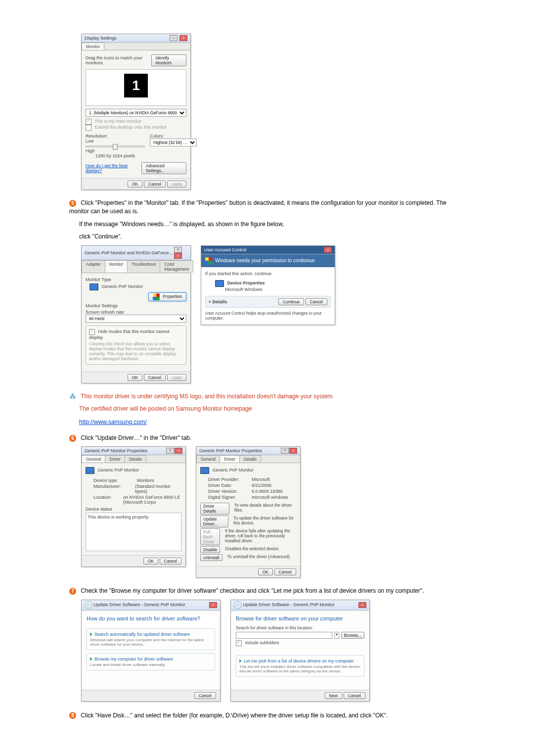 This screenshot has width=534, height=756. Describe the element at coordinates (119, 60) in the screenshot. I see `drag-hint: Drag the icons to match your monitors.` at that location.